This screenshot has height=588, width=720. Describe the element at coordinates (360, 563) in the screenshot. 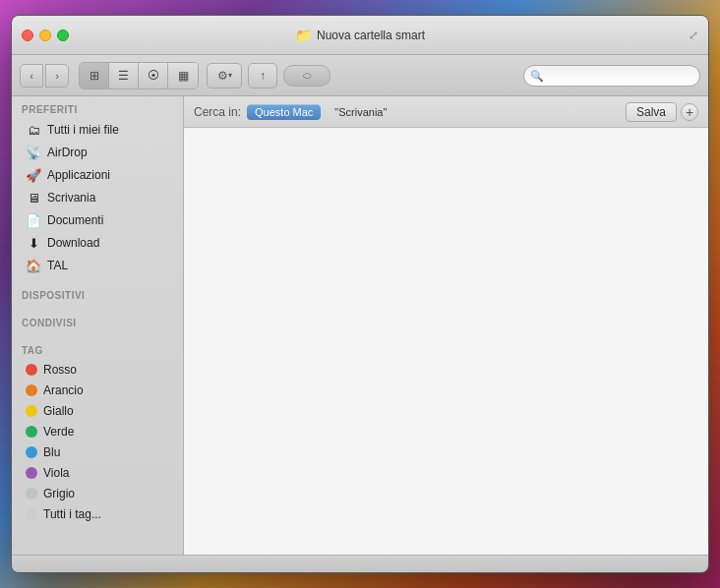

I see `bottom-bar` at that location.